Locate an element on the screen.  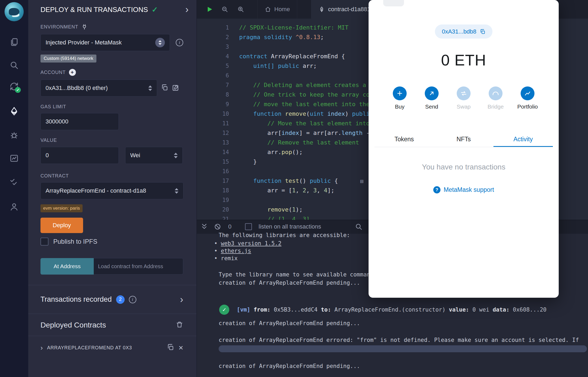
network-badge: Custom (59144) network is located at coordinates (68, 59).